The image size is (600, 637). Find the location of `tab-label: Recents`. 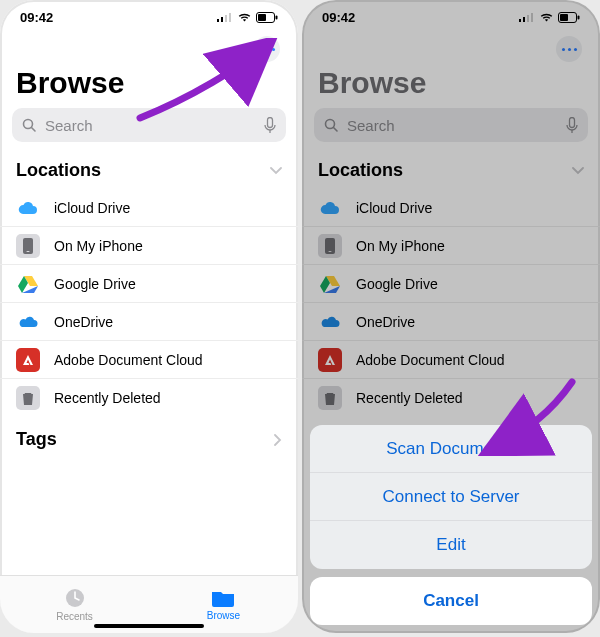

tab-label: Recents is located at coordinates (74, 616).